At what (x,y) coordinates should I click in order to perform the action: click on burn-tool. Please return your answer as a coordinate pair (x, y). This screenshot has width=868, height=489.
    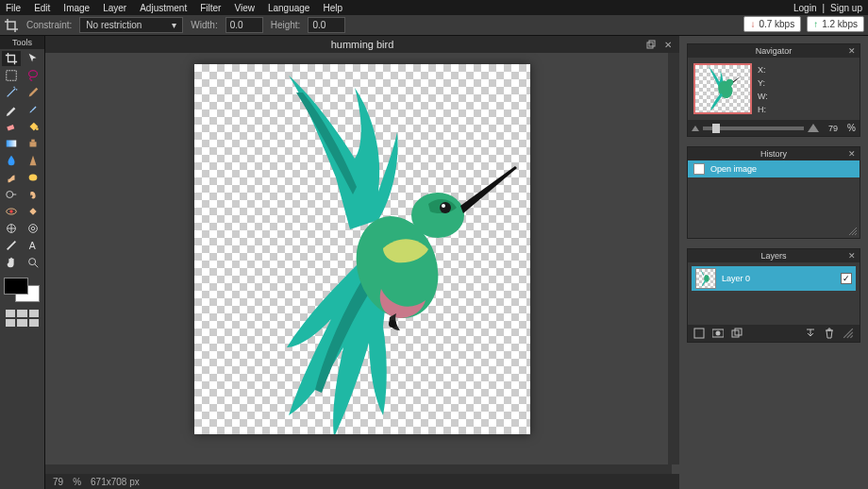
    Looking at the image, I should click on (33, 194).